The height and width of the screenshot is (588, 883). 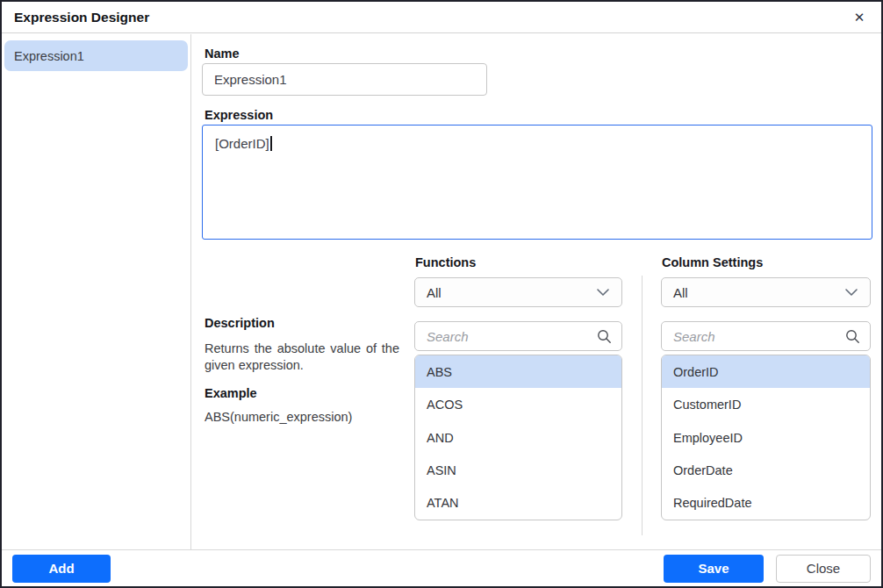 What do you see at coordinates (231, 393) in the screenshot?
I see `example-label: Example` at bounding box center [231, 393].